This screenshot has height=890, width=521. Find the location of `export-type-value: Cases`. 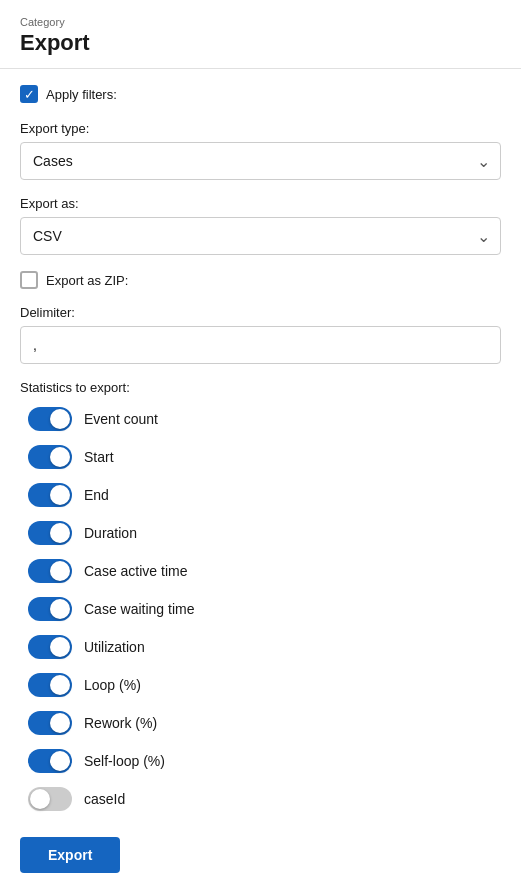

export-type-value: Cases is located at coordinates (53, 161).